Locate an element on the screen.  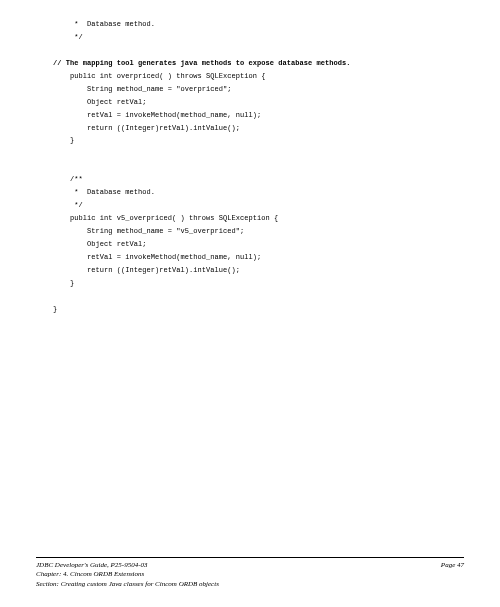
page-footer: JDBC Developer's Guide, P25-9504-03 Chap… is located at coordinates (250, 573).